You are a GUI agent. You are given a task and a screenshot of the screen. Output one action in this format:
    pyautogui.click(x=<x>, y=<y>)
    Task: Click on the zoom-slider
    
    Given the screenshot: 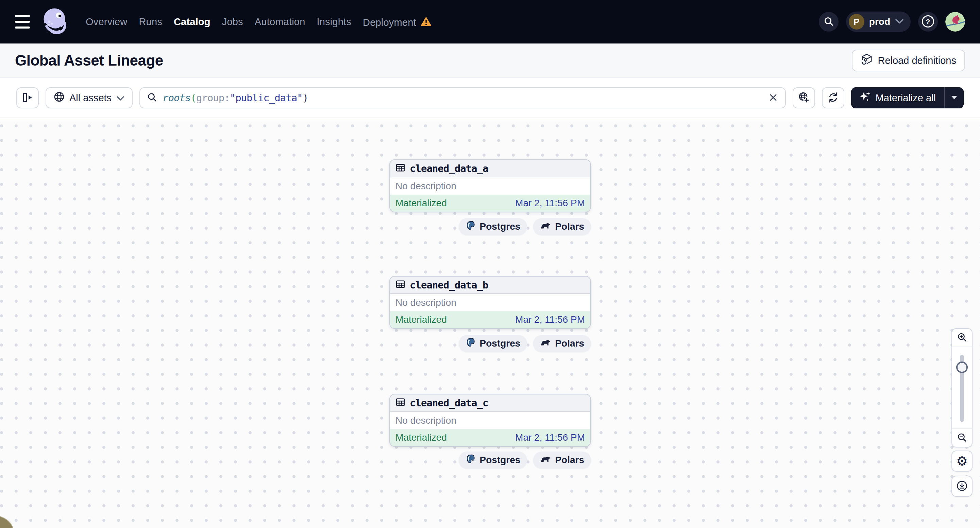 What is the action you would take?
    pyautogui.click(x=962, y=388)
    